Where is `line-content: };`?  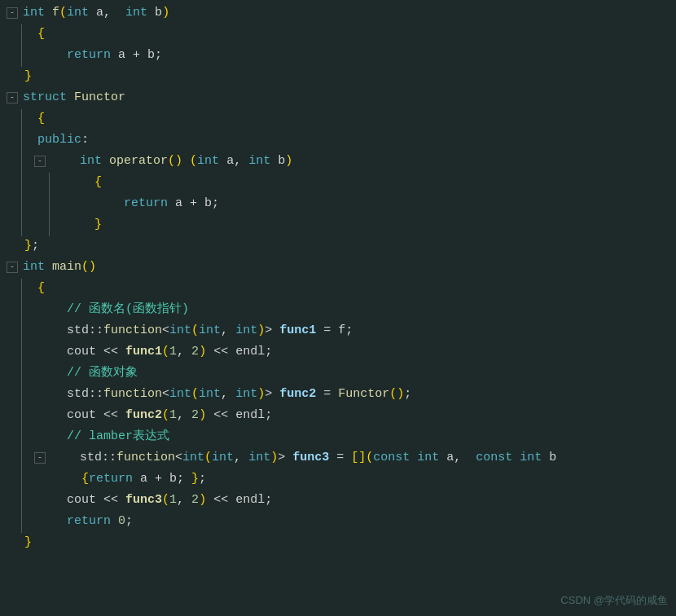 line-content: }; is located at coordinates (345, 246).